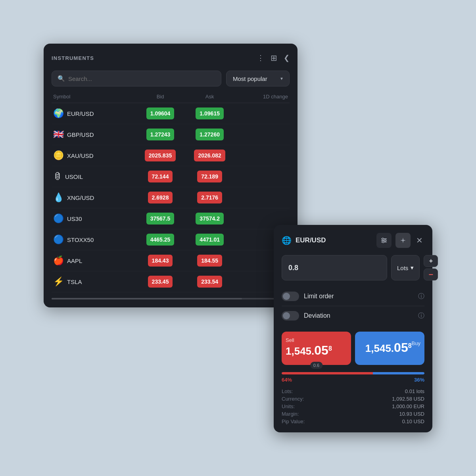 The height and width of the screenshot is (476, 476). I want to click on symbol-cell: 🪙 XAU/USD, so click(94, 155).